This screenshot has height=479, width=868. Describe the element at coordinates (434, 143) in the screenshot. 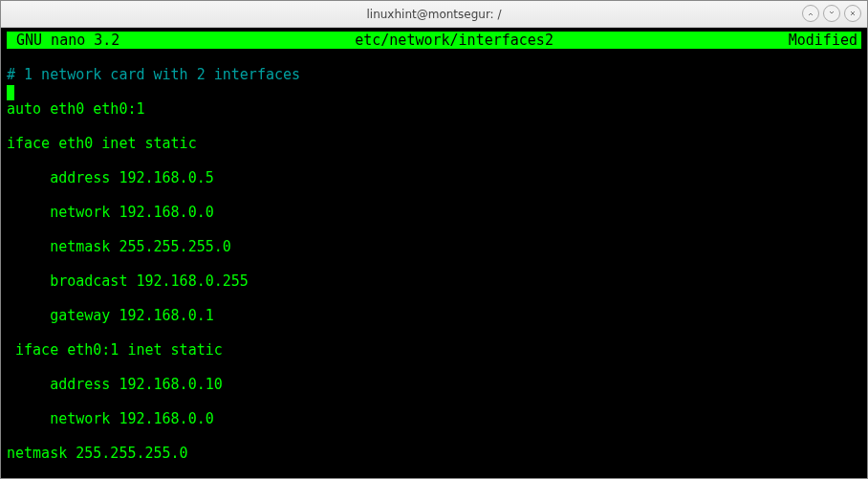

I see `code-line: iface eth0 inet static` at that location.